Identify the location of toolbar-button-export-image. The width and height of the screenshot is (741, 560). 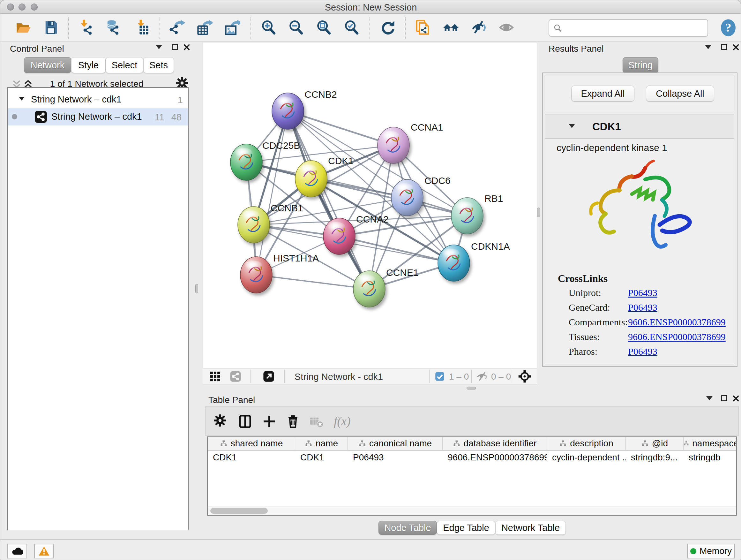
(232, 27).